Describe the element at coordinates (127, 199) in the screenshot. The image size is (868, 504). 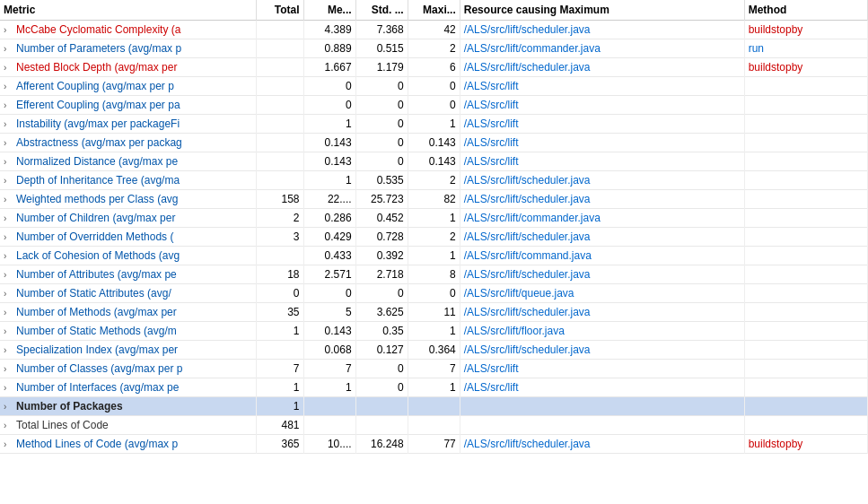
I see `metric-cell: ›Weighted methods per Class (avg` at that location.